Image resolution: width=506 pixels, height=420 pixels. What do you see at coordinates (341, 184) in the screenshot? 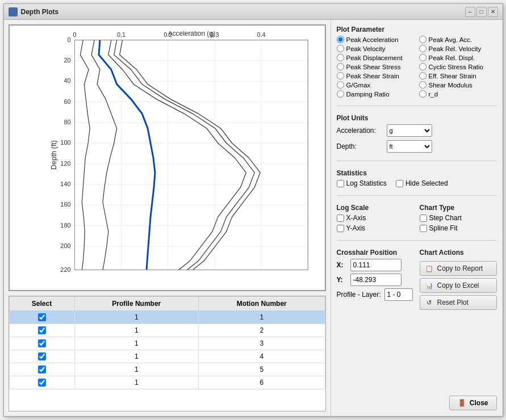
I see `log-statistics-checkbox` at bounding box center [341, 184].